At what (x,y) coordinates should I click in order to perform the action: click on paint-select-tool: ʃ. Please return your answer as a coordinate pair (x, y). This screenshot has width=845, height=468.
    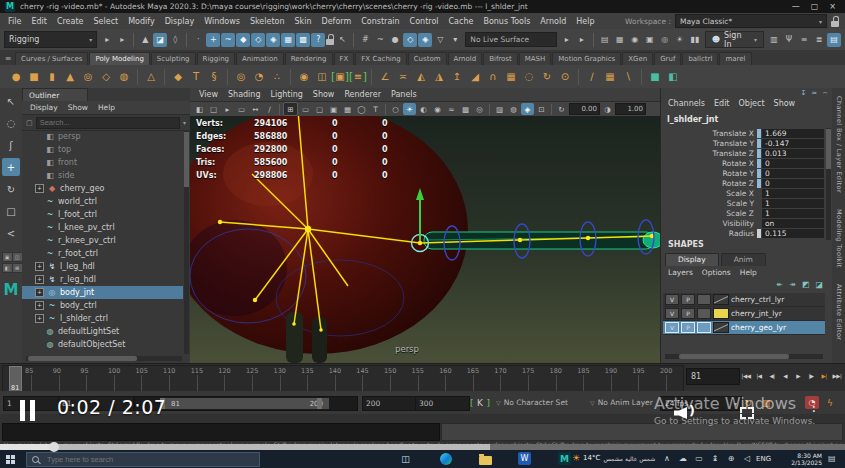
    Looking at the image, I should click on (11, 145).